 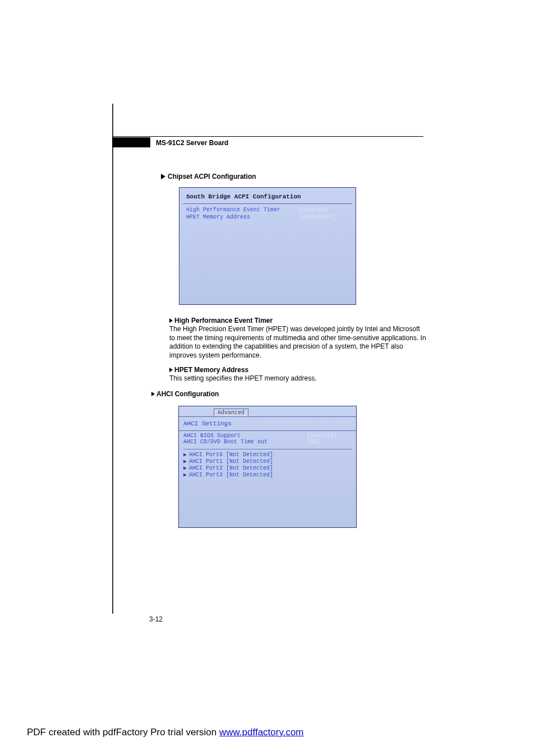 What do you see at coordinates (242, 210) in the screenshot?
I see `bios1-row-label: High Performance Event Timer` at bounding box center [242, 210].